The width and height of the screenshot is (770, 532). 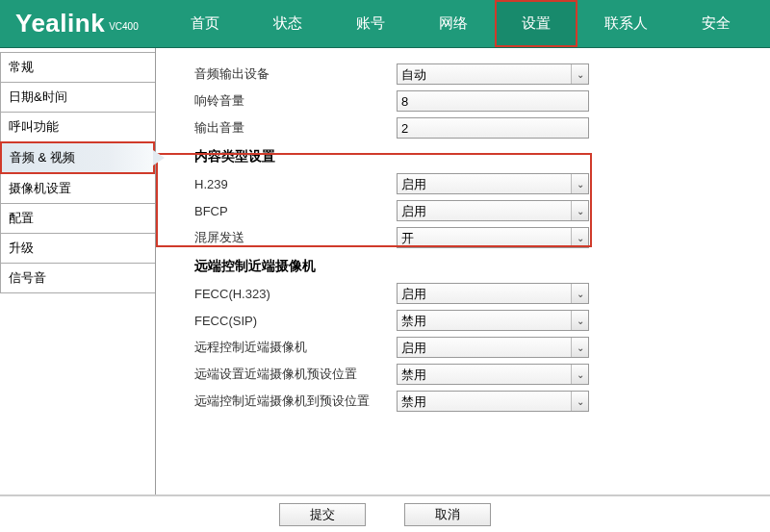 I want to click on select-far-ctrl-near-to-preset-input: 禁用, so click(x=493, y=401).